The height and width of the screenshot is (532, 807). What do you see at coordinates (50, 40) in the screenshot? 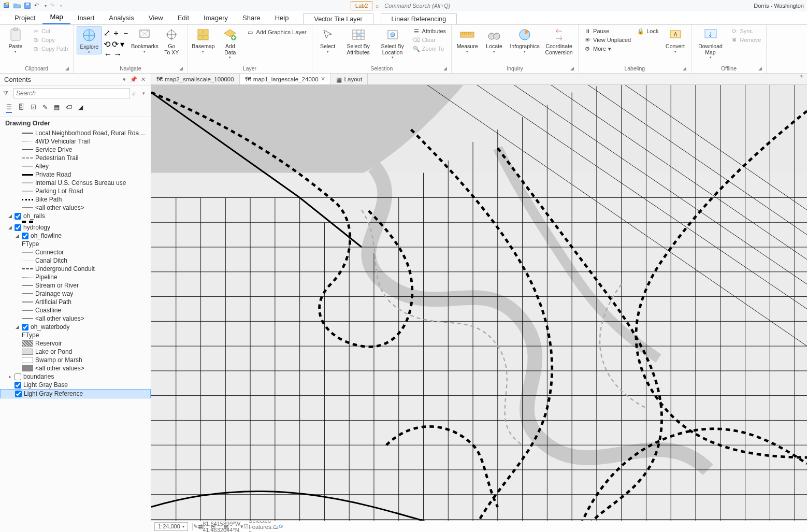
I see `copy-button: ⧉Copy` at bounding box center [50, 40].